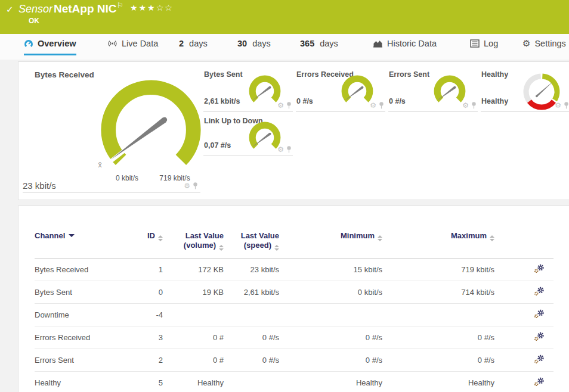 The width and height of the screenshot is (569, 392). I want to click on column-header-id: ID, so click(154, 241).